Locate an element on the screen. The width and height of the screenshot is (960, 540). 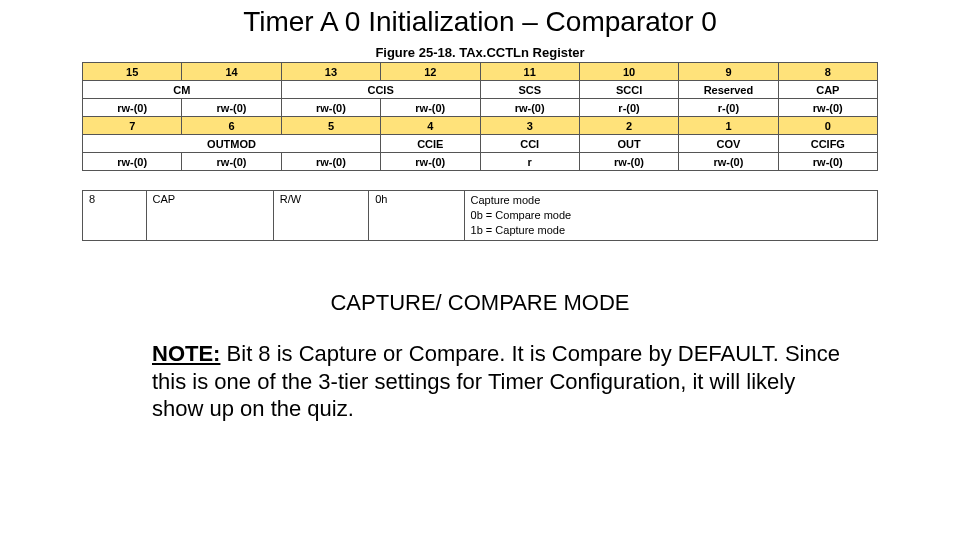
field-name-cell: OUT is located at coordinates (628, 144).